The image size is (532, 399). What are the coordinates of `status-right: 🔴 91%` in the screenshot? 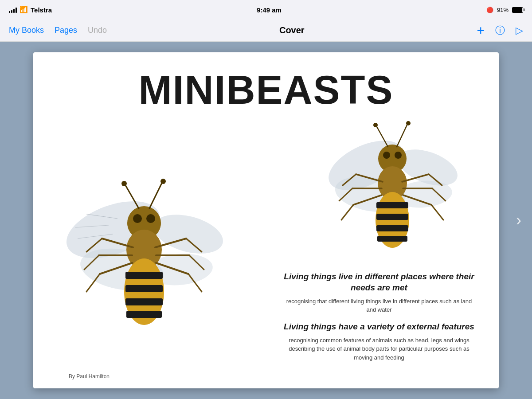 It's located at (505, 10).